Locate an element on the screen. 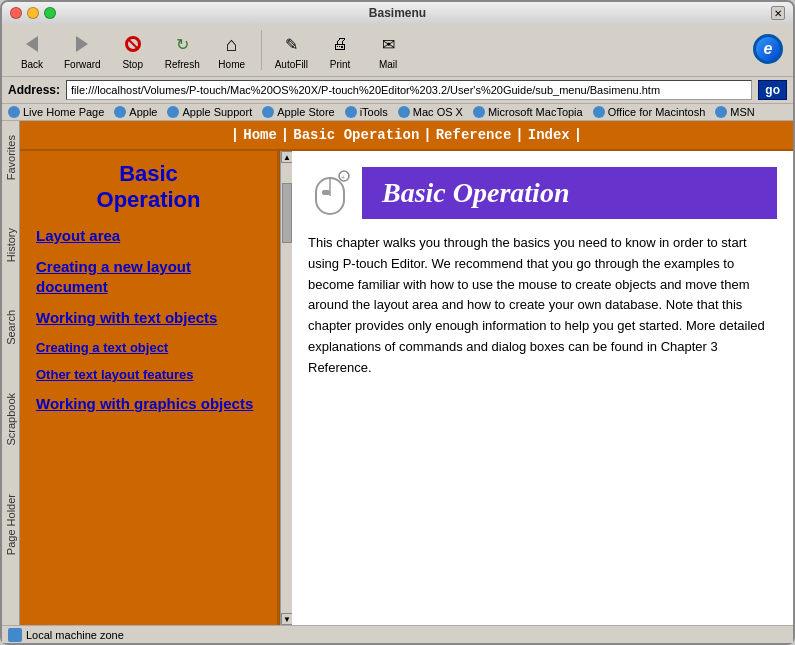 Image resolution: width=795 pixels, height=645 pixels. home-icon-shape: ⌂ is located at coordinates (232, 44).